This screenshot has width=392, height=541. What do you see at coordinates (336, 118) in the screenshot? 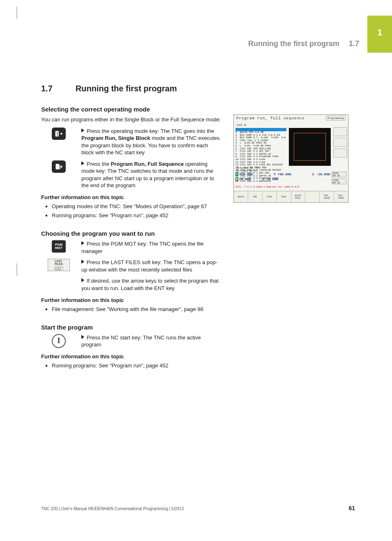
I see `shot-mode-box: Programming` at bounding box center [336, 118].